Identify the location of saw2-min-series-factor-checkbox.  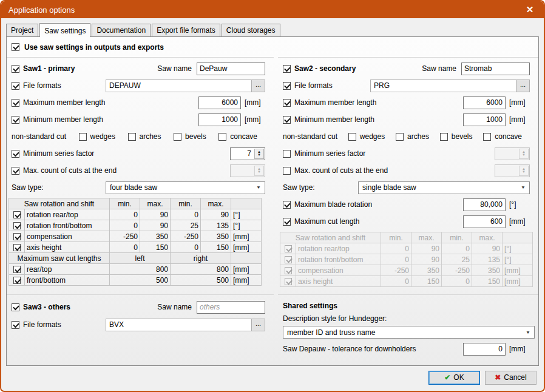
(286, 154).